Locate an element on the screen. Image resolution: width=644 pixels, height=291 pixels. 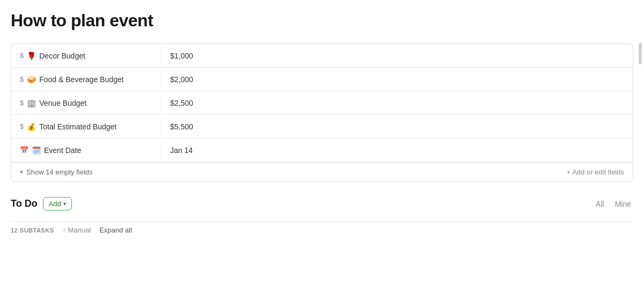
manual-sort-button: ↑ Manual is located at coordinates (76, 230).